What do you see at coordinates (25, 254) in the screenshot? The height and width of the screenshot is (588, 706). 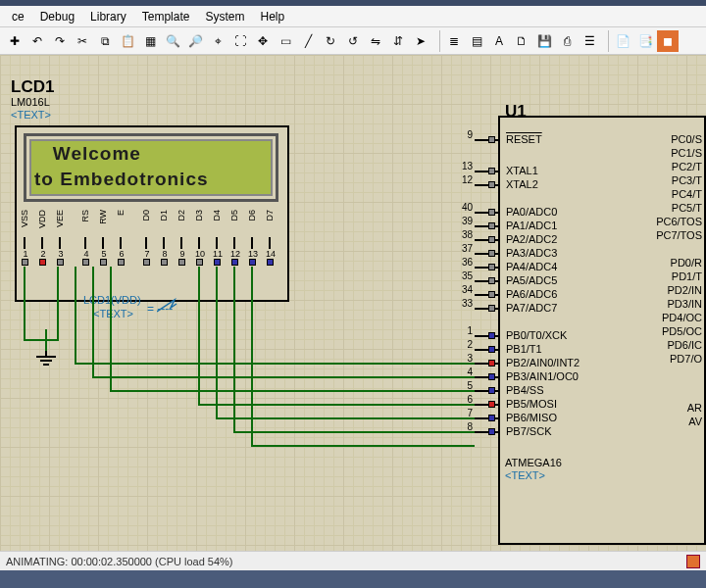 I see `lcd-pin-number: 1` at bounding box center [25, 254].